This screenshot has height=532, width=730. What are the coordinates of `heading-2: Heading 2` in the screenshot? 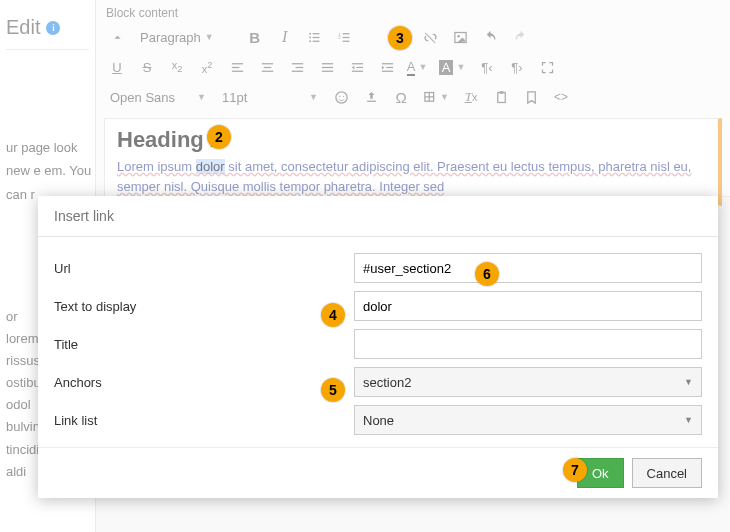 It's located at (412, 140).